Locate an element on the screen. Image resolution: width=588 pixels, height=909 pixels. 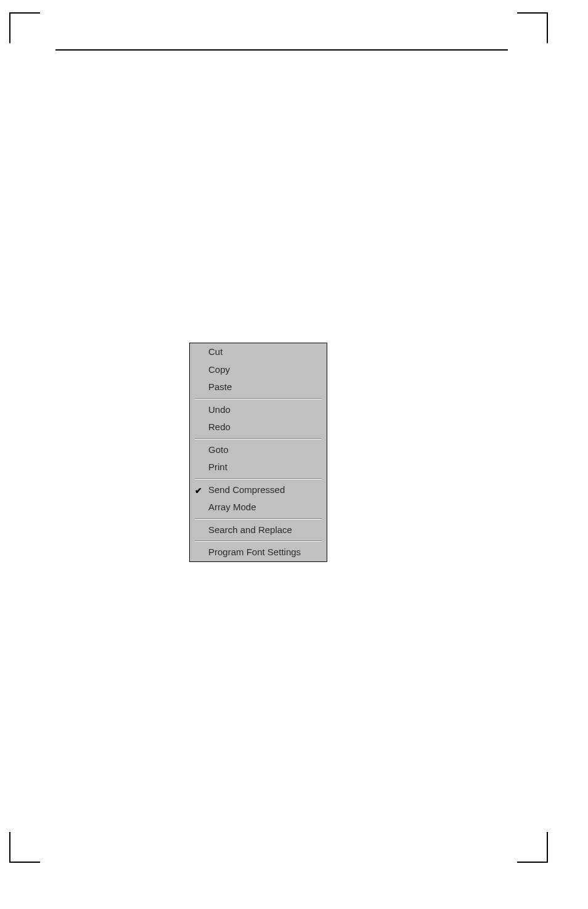
menu-item-print: Print is located at coordinates (258, 467).